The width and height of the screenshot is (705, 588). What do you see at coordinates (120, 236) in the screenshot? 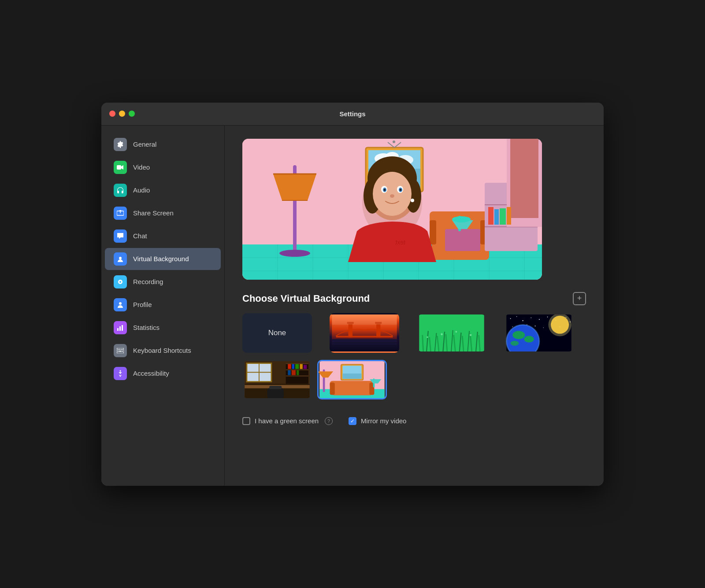
I see `chat-icon` at bounding box center [120, 236].